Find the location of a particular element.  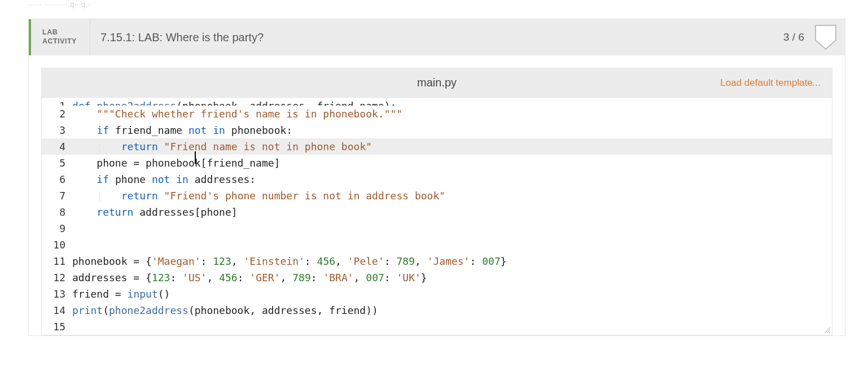

code-line: 3 if friend_name not in phonebook: is located at coordinates (437, 130).